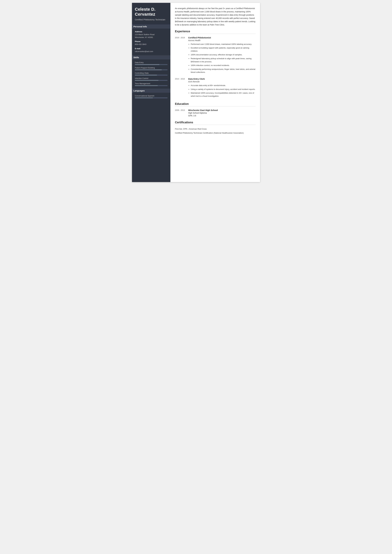 Image resolution: width=392 pixels, height=554 pixels. Describe the element at coordinates (222, 41) in the screenshot. I see `entry-company: Aurora Health` at that location.